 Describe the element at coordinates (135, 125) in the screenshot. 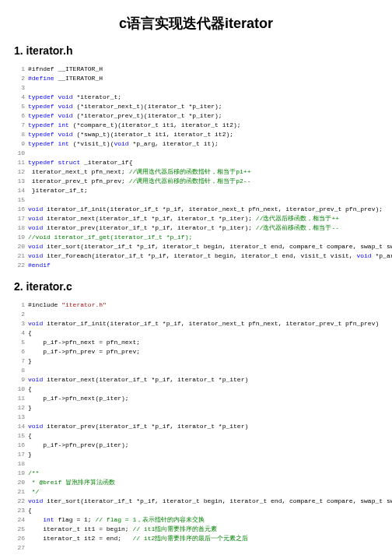

I see `line-content: typedef int (*compare_t)(iterator_t it1,…` at that location.